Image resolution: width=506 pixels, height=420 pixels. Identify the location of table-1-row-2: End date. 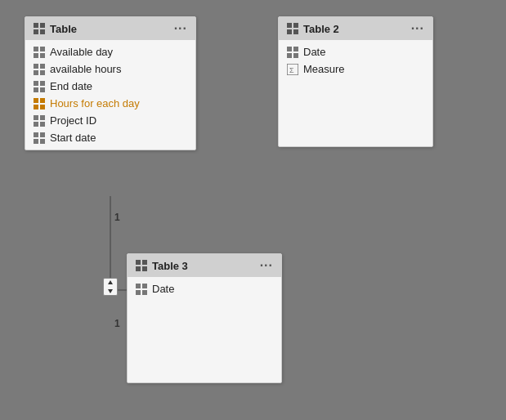
(110, 87).